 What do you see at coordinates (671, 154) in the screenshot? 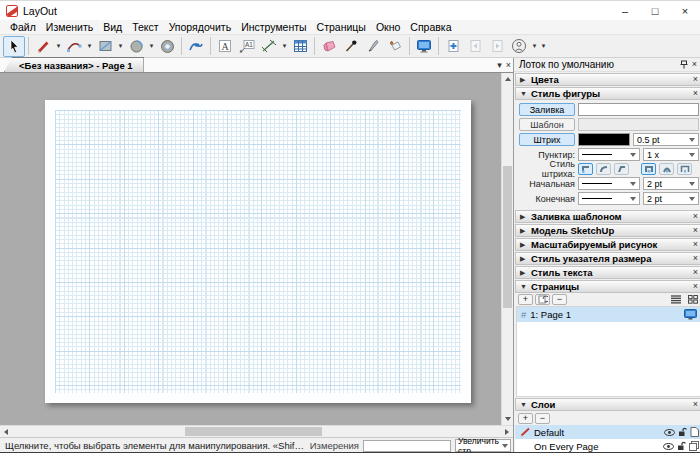
I see `dash-scale-dropdown: 1 x` at bounding box center [671, 154].